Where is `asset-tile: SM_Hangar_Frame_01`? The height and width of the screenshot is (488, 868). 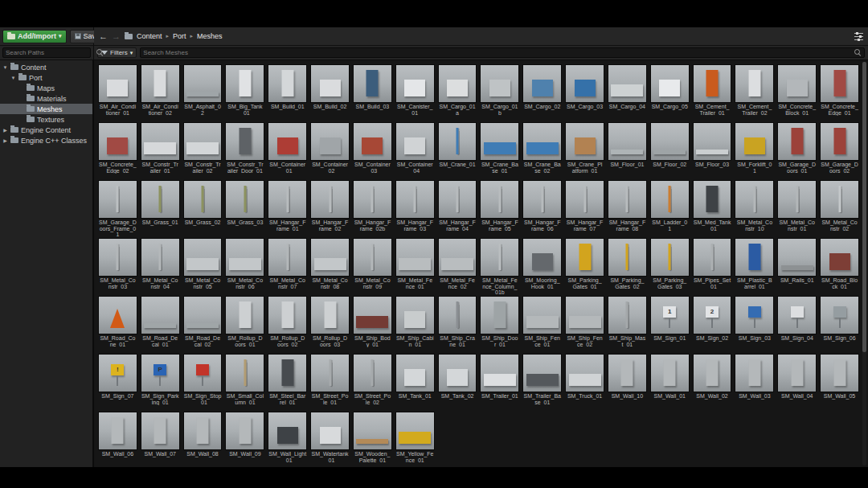
asset-tile: SM_Hangar_Frame_01 is located at coordinates (288, 207).